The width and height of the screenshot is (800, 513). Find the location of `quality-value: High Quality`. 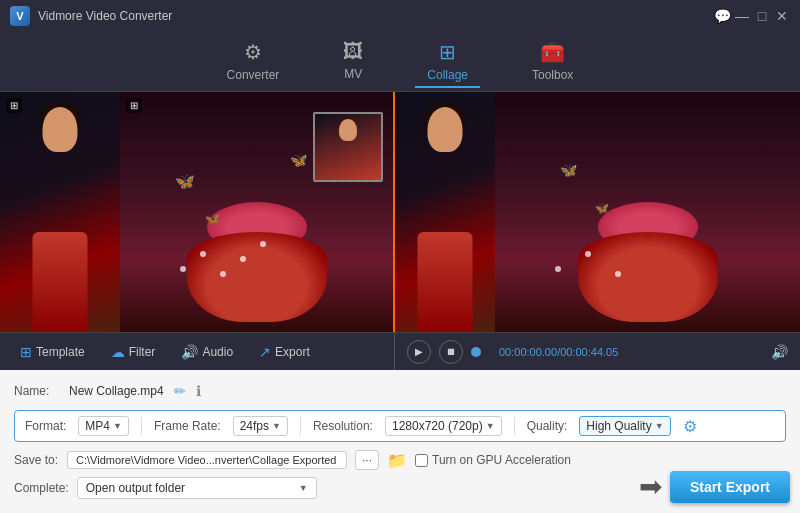

quality-value: High Quality is located at coordinates (618, 426).